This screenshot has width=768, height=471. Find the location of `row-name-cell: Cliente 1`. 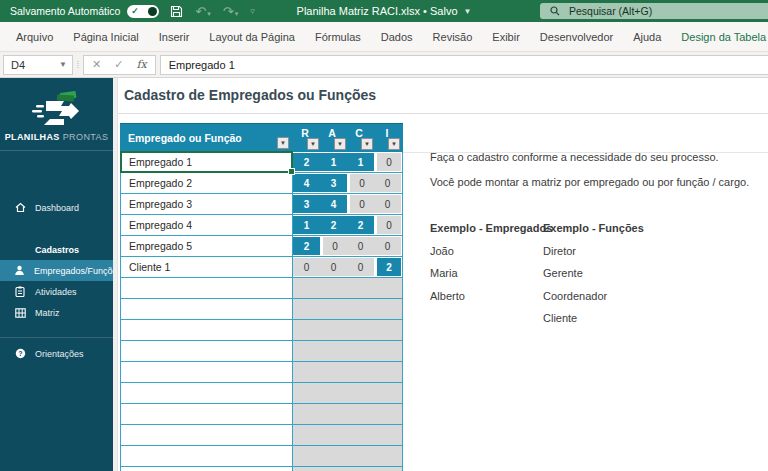

row-name-cell: Cliente 1 is located at coordinates (207, 267).